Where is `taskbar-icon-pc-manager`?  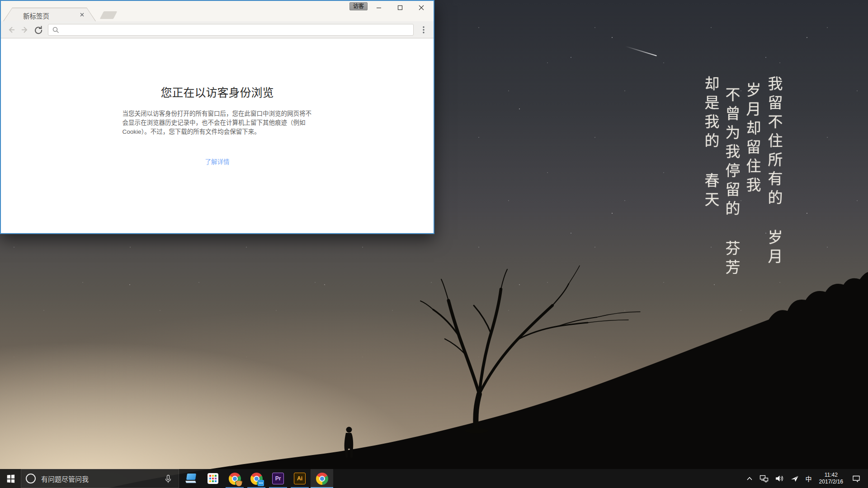 taskbar-icon-pc-manager is located at coordinates (191, 479).